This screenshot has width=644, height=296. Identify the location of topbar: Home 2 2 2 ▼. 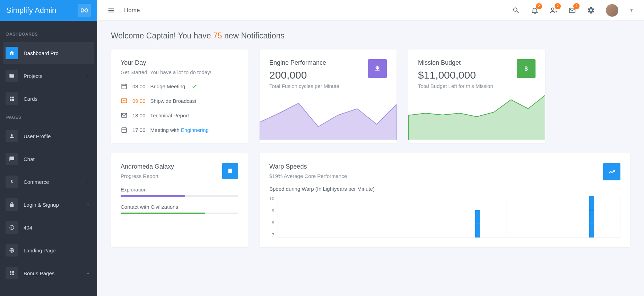
(371, 10).